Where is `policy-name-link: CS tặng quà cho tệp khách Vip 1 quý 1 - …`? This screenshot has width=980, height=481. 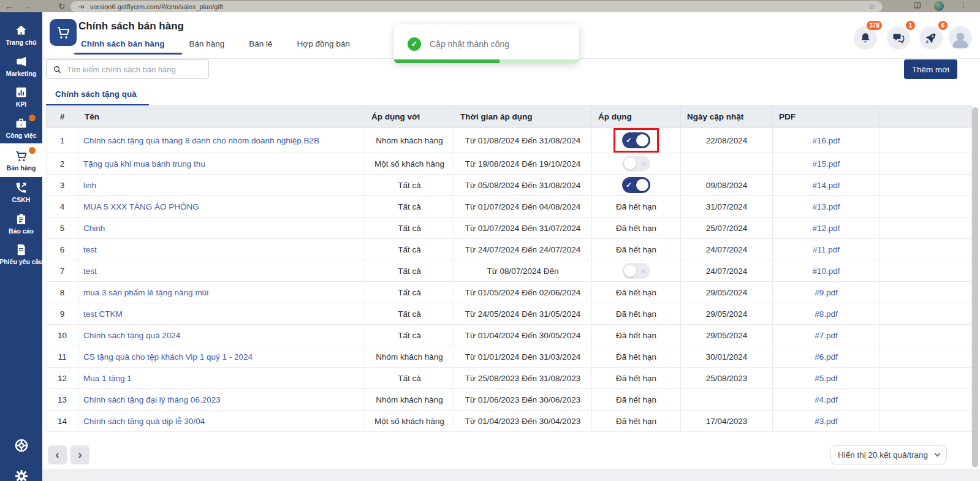
policy-name-link: CS tặng quà cho tệp khách Vip 1 quý 1 - … is located at coordinates (168, 357).